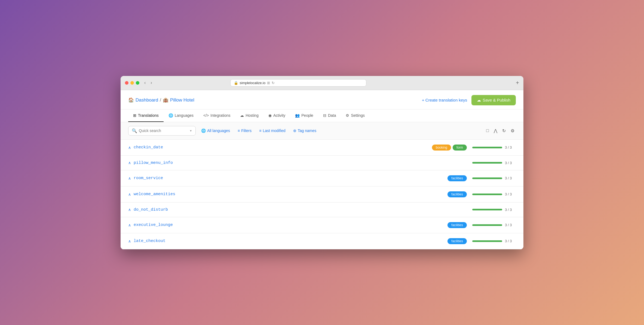 The image size is (644, 325). What do you see at coordinates (322, 116) in the screenshot?
I see `nav-tabs: ⊞ Translations 🌐 Languages </> Integrati…` at bounding box center [322, 116].